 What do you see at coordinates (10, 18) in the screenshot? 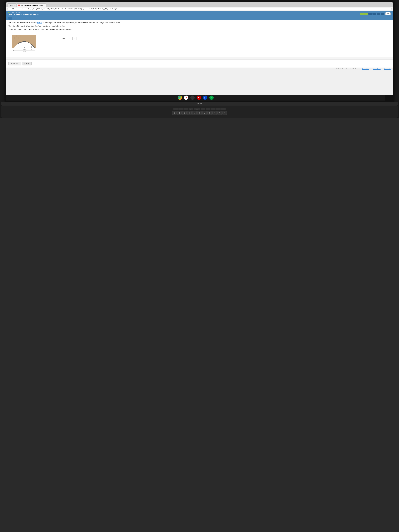
I see `collapse-button: ∨` at bounding box center [10, 18].